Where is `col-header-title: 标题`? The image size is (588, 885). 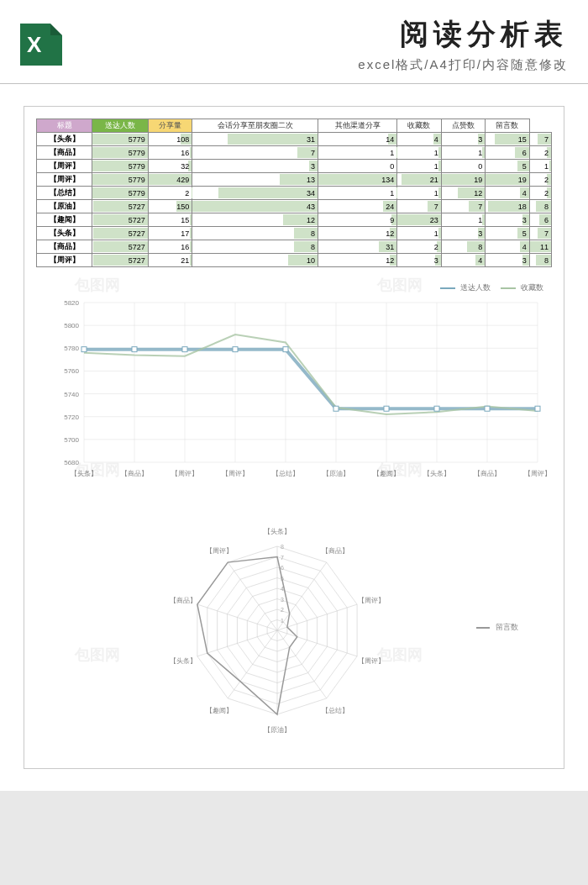
col-header-title: 标题 is located at coordinates (65, 126).